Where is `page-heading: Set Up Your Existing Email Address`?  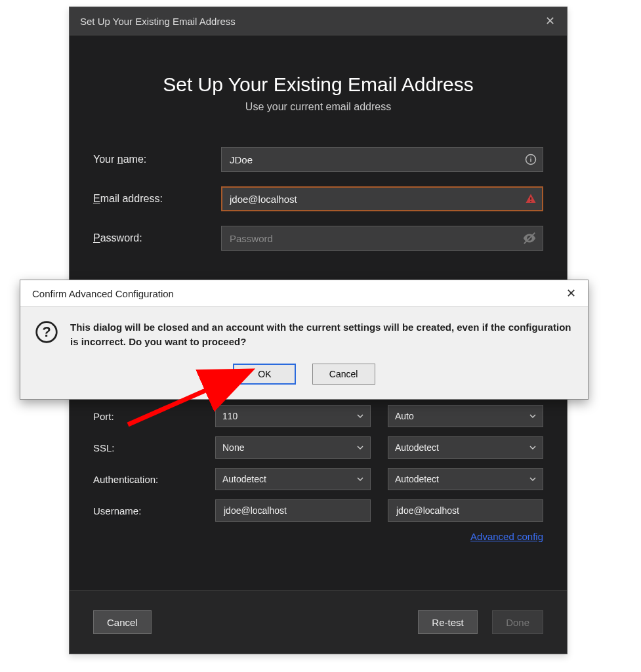
page-heading: Set Up Your Existing Email Address is located at coordinates (318, 85).